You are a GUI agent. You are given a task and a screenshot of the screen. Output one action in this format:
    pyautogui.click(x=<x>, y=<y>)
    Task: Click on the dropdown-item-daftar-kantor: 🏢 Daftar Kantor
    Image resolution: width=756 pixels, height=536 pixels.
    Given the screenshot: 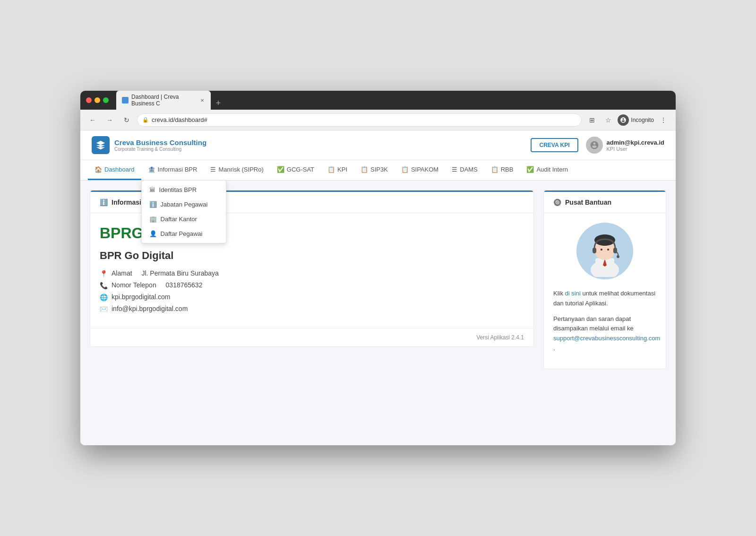 What is the action you would take?
    pyautogui.click(x=184, y=219)
    